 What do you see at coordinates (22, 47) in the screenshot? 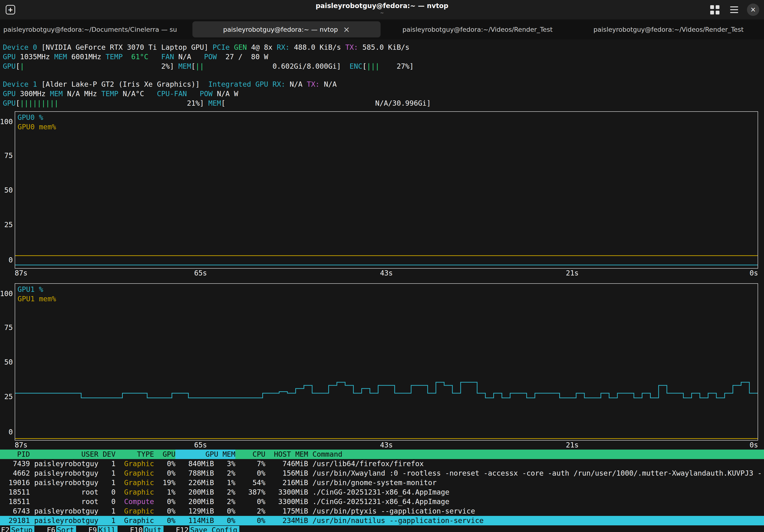
I see `text-segment: Device 0` at bounding box center [22, 47].